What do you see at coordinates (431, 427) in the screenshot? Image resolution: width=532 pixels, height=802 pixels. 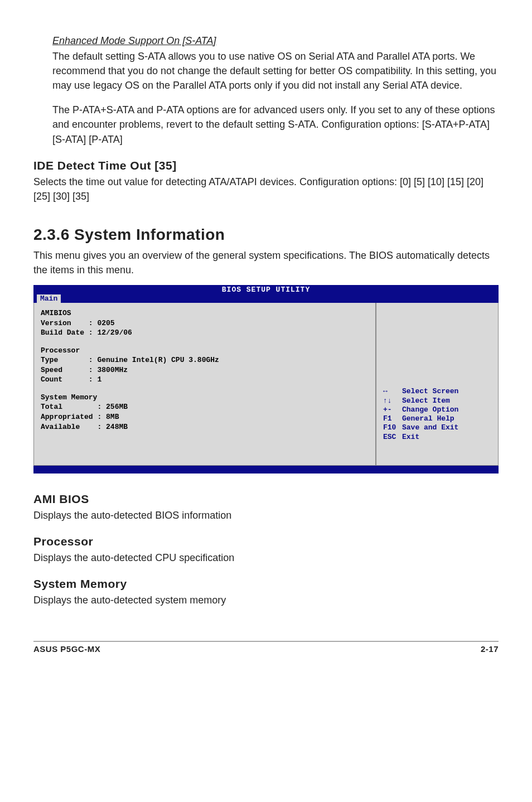 I see `help-val-save-exit: Save and Exit` at bounding box center [431, 427].